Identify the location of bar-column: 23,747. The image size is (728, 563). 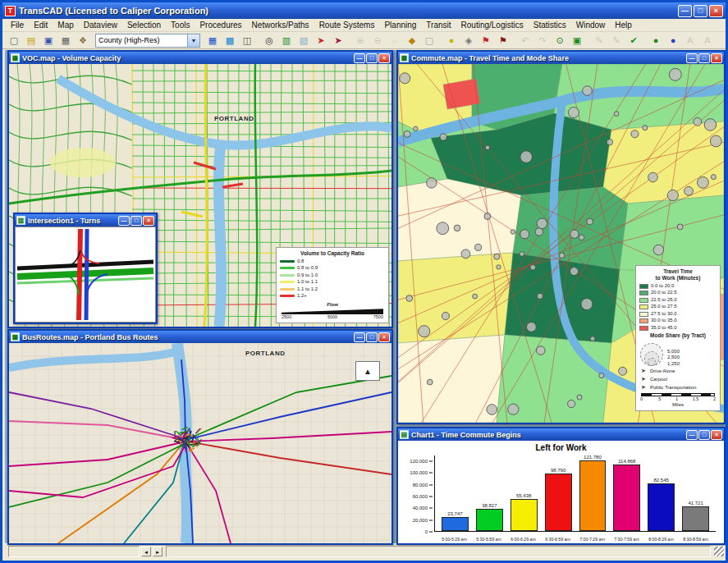
(455, 493).